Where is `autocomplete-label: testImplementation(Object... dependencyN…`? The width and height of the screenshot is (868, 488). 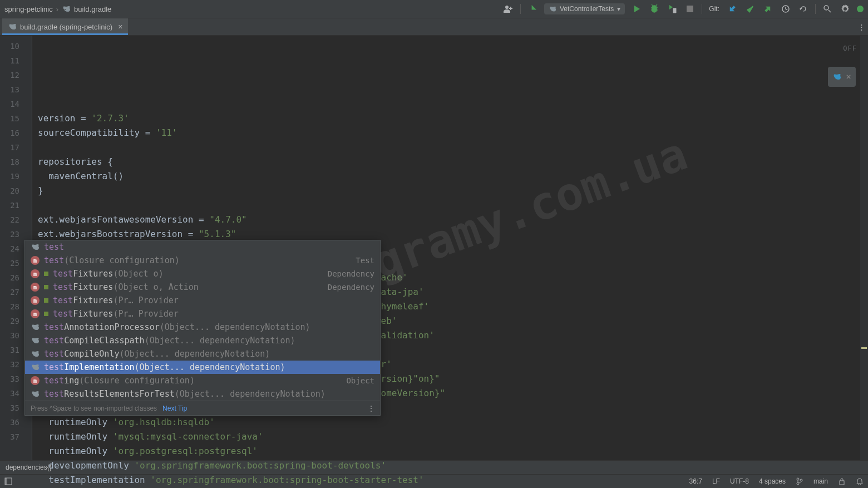
autocomplete-label: testImplementation(Object... dependencyN… is located at coordinates (165, 367).